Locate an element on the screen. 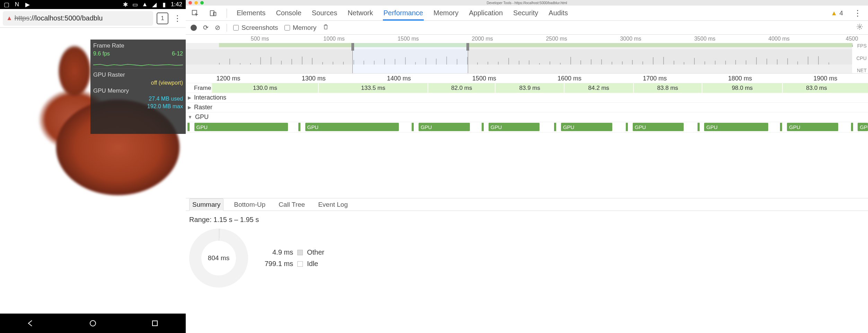 This screenshot has width=868, height=333. fps-range: 6-12 is located at coordinates (177, 54).